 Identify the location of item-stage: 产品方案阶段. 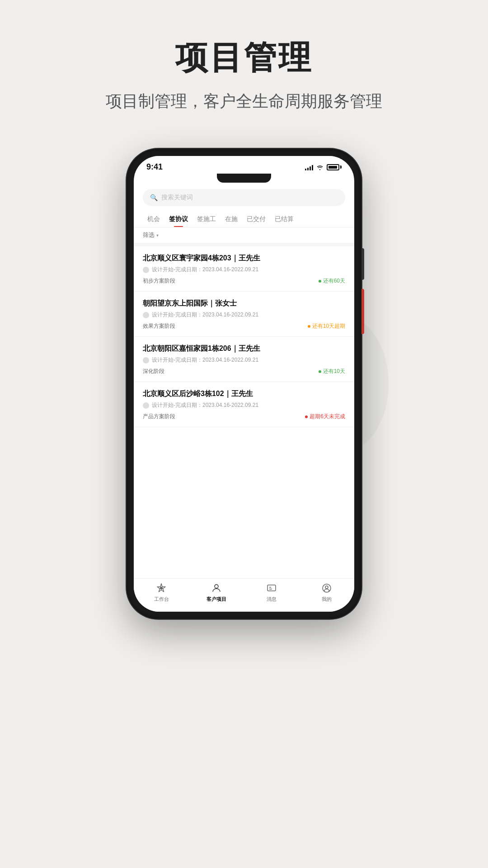
(159, 417).